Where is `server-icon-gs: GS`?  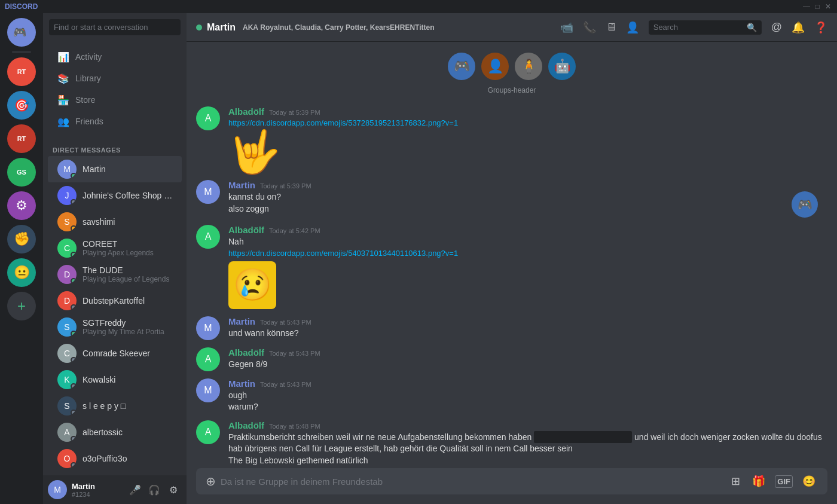
server-icon-gs: GS is located at coordinates (22, 172).